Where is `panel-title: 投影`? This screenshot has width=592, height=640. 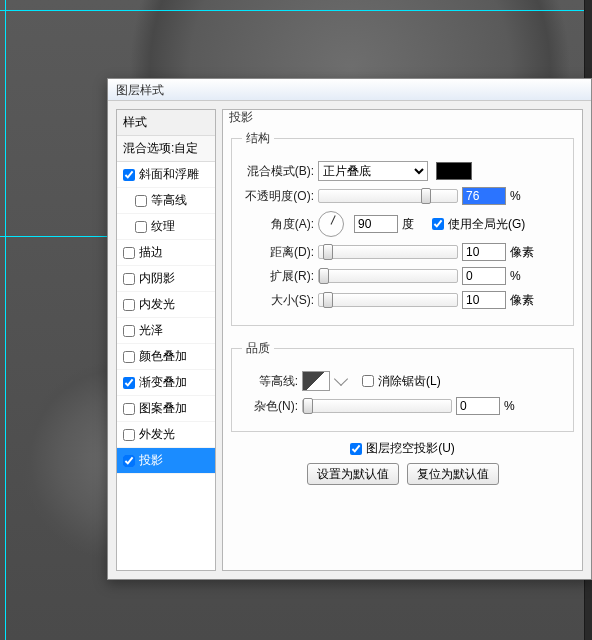
panel-title: 投影 is located at coordinates (241, 118).